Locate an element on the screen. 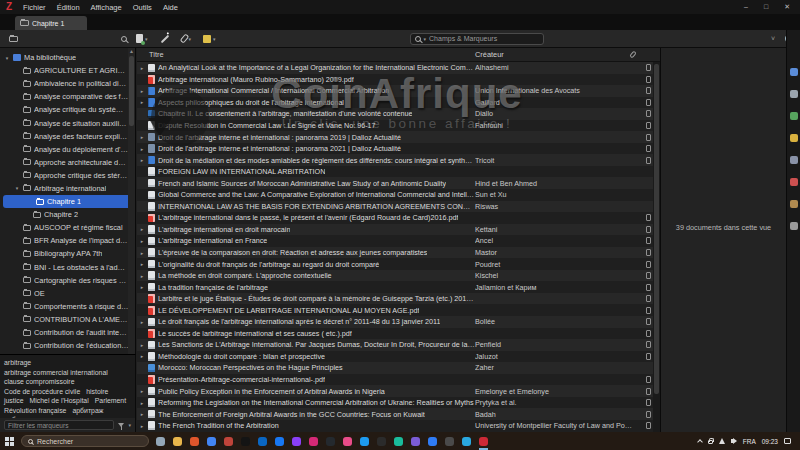 This screenshot has width=800, height=450. related-icon is located at coordinates (794, 204).